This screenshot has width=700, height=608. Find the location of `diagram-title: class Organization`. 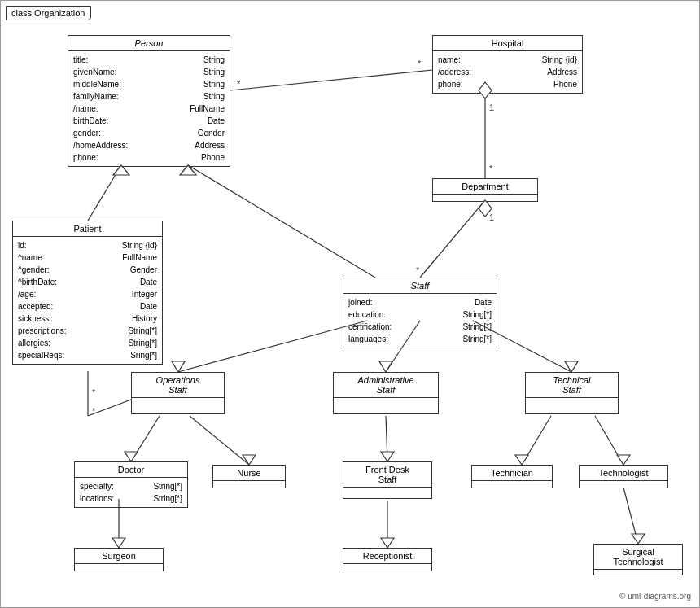

diagram-title: class Organization is located at coordinates (49, 13).